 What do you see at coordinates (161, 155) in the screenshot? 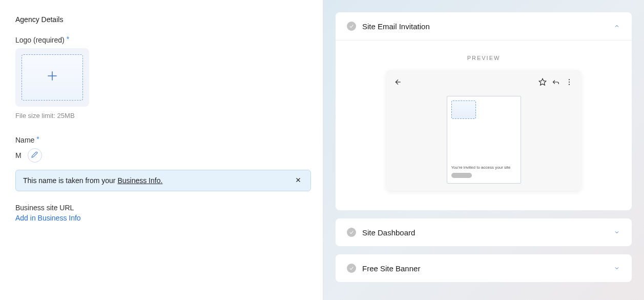
I see `name-row: M` at bounding box center [161, 155].